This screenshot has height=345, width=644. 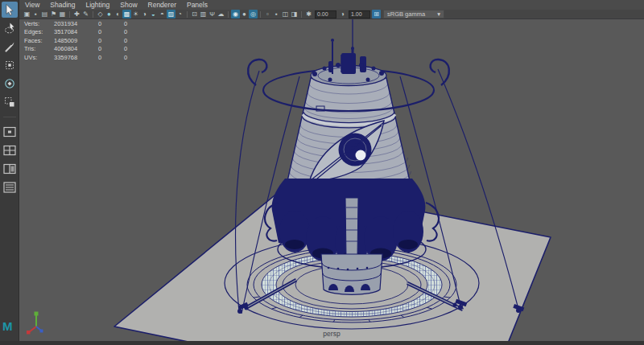 What do you see at coordinates (10, 28) in the screenshot?
I see `lasso-icon` at bounding box center [10, 28].